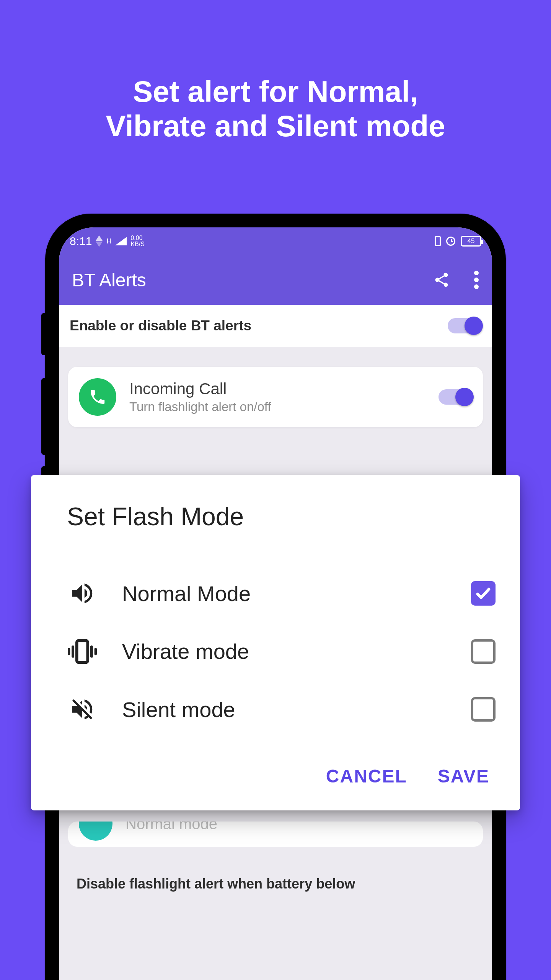  I want to click on overflow-menu-icon, so click(476, 280).